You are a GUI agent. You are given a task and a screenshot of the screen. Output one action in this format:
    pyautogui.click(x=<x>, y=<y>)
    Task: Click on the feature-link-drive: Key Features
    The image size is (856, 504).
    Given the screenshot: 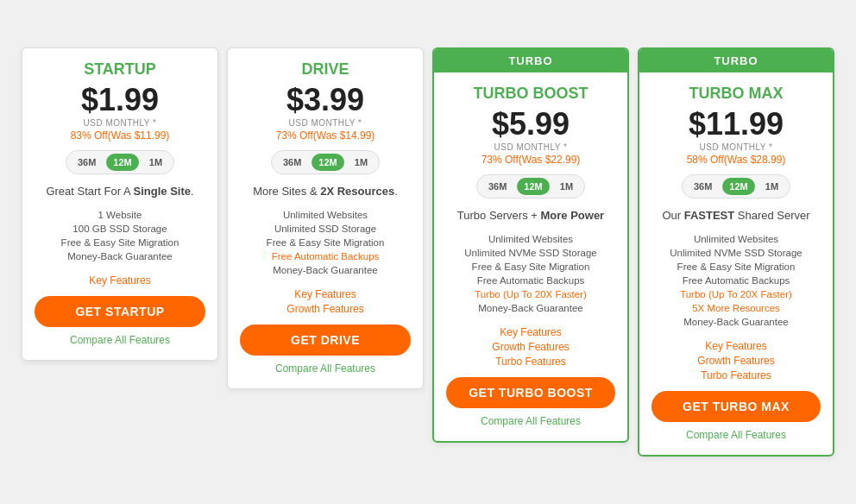 What is the action you would take?
    pyautogui.click(x=325, y=294)
    